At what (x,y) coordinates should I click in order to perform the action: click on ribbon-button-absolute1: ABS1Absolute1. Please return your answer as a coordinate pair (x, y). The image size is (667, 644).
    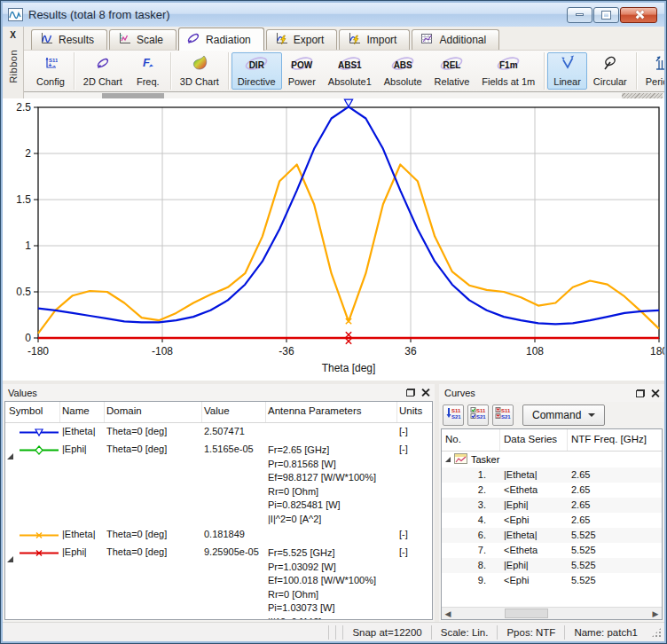
    Looking at the image, I should click on (349, 71).